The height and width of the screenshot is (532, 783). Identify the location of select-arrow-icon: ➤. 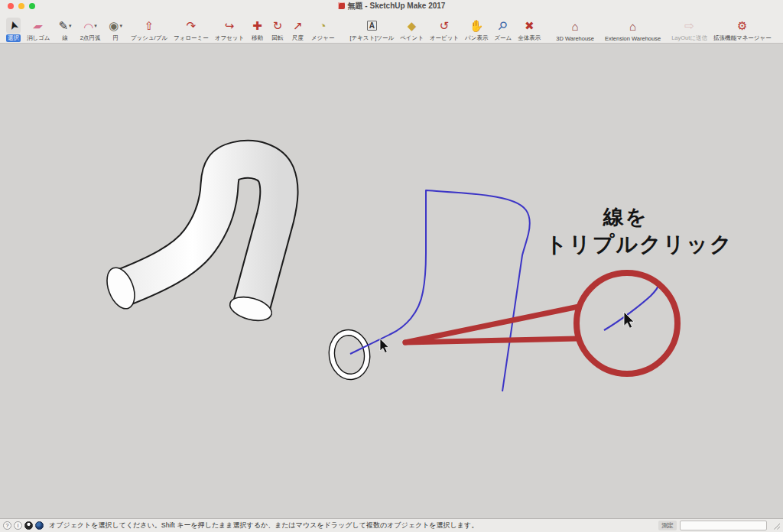
(13, 26).